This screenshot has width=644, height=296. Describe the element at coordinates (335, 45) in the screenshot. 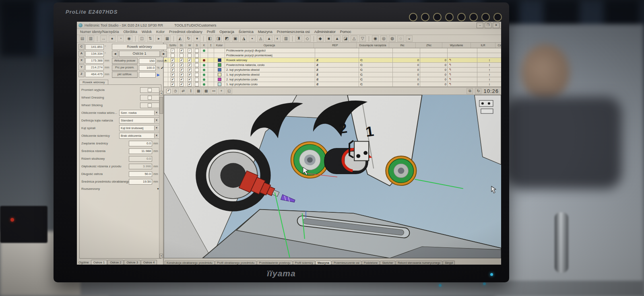

I see `column-header: REP` at that location.